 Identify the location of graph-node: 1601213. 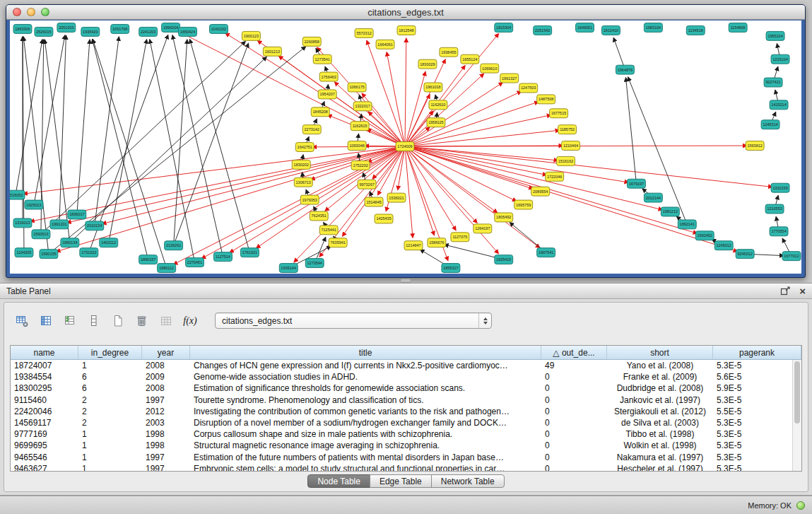
(272, 51).